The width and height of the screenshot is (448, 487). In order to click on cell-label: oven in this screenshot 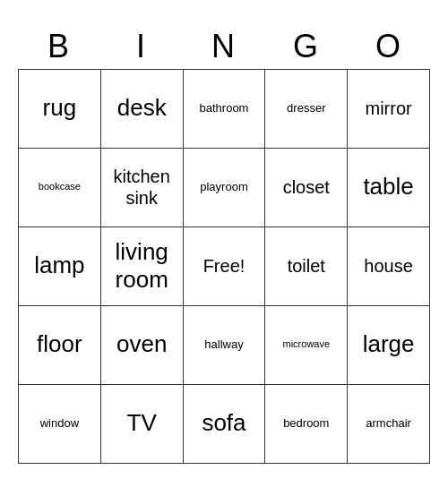, I will do `click(142, 344)`.